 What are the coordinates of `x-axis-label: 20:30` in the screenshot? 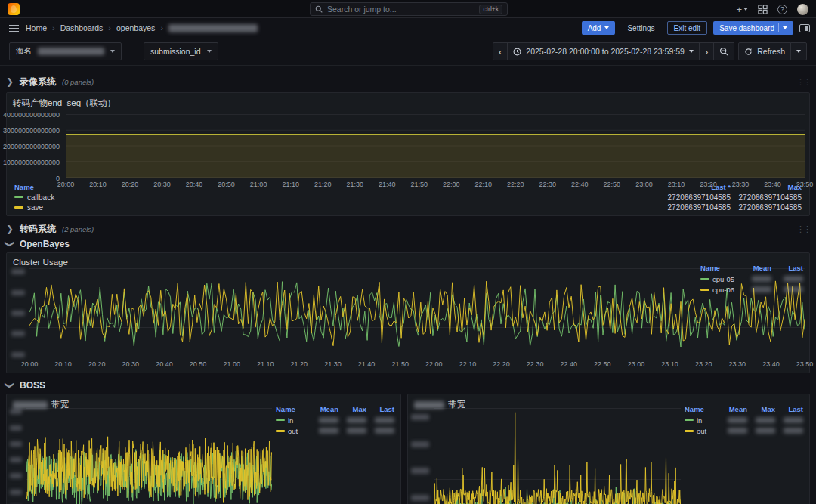 It's located at (131, 364).